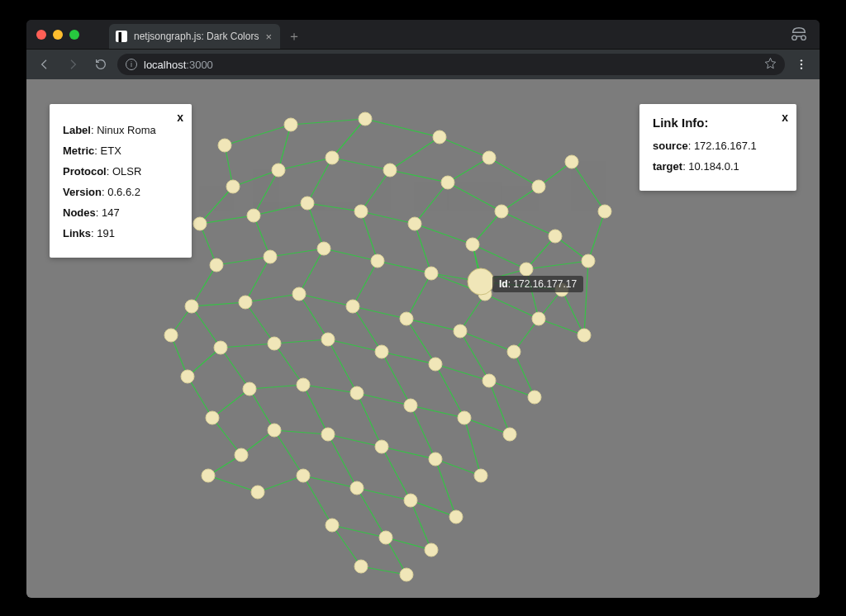 The height and width of the screenshot is (616, 846). Describe the element at coordinates (74, 35) in the screenshot. I see `zoom-window-button` at that location.